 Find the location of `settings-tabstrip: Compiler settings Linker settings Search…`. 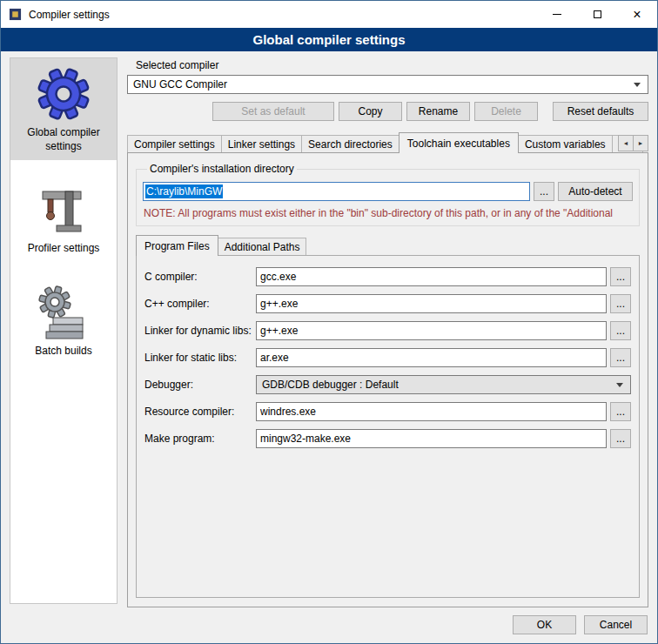

settings-tabstrip: Compiler settings Linker settings Search… is located at coordinates (388, 143).